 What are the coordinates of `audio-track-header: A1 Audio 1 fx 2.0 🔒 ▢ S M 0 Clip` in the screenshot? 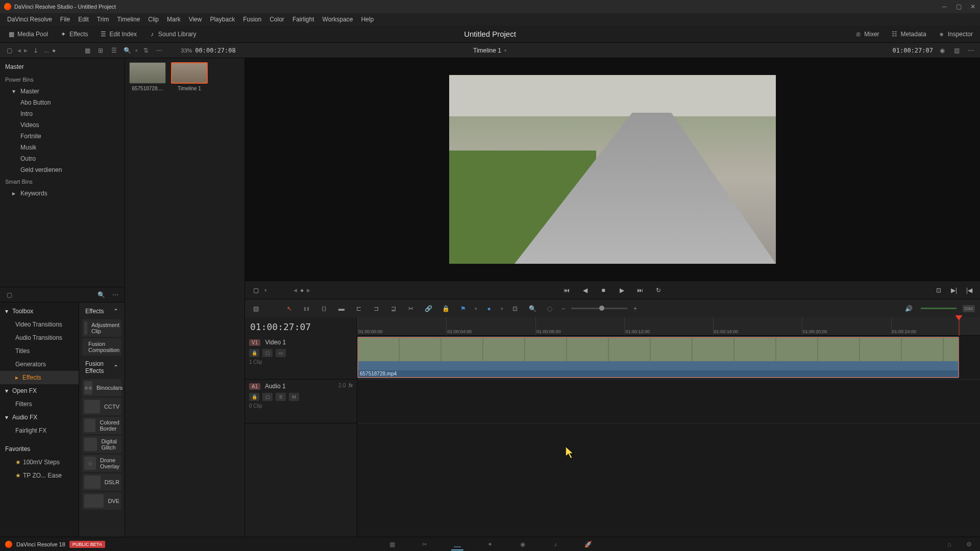 It's located at (301, 402).